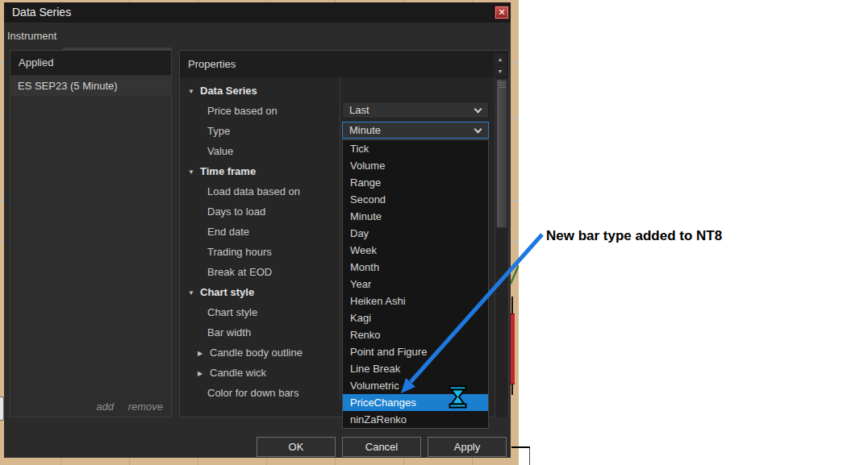  I want to click on property-row: ▼Data Series, so click(260, 90).